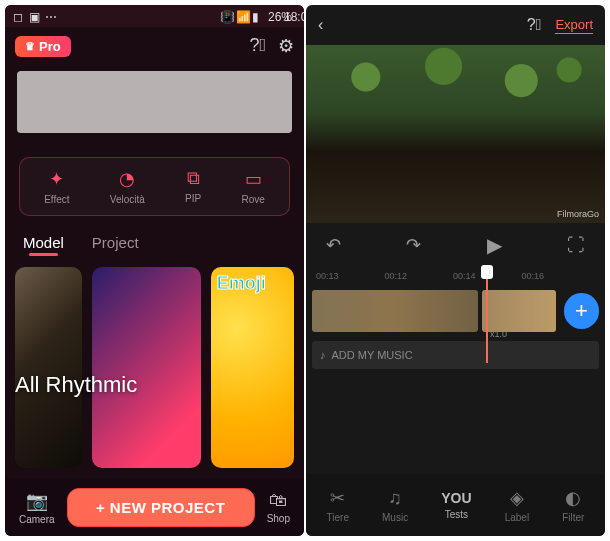  What do you see at coordinates (56, 186) in the screenshot?
I see `tool-effect: ✦ Effect` at bounding box center [56, 186].